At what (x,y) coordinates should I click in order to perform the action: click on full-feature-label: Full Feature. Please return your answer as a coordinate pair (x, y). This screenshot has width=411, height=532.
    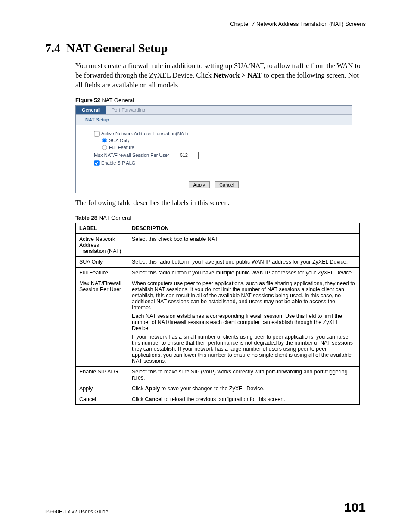
    Looking at the image, I should click on (121, 147).